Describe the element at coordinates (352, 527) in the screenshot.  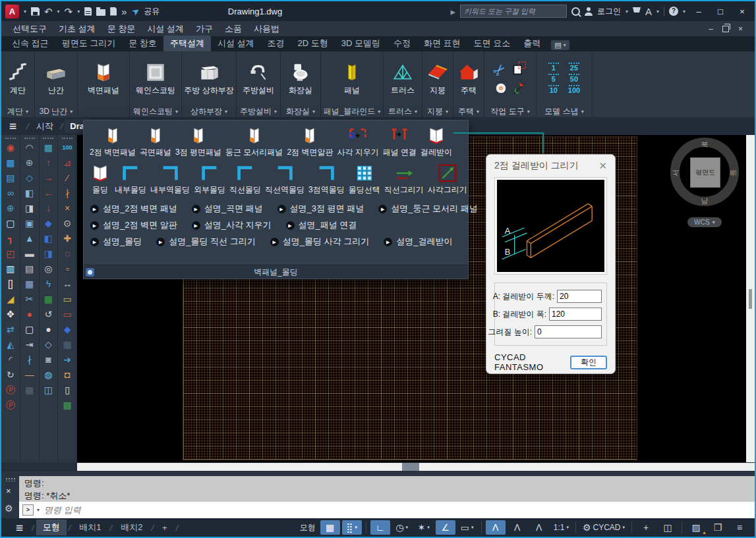
I see `snap-mode-toggle: ⣿▾` at that location.